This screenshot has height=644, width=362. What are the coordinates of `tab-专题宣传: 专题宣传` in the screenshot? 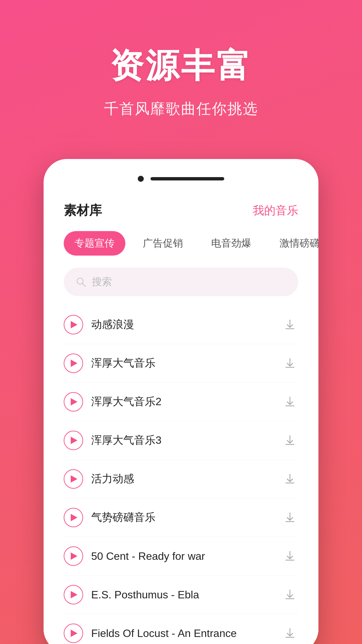 It's located at (95, 244).